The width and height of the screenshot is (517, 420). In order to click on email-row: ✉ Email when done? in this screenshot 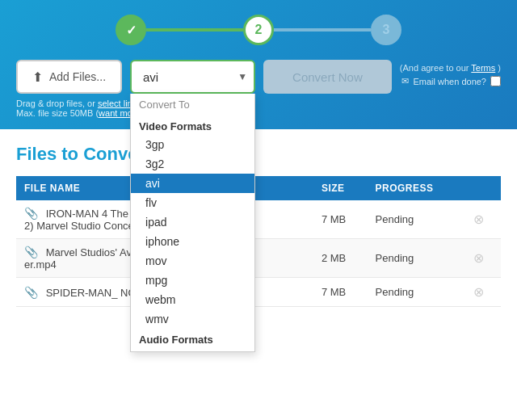, I will do `click(451, 81)`.